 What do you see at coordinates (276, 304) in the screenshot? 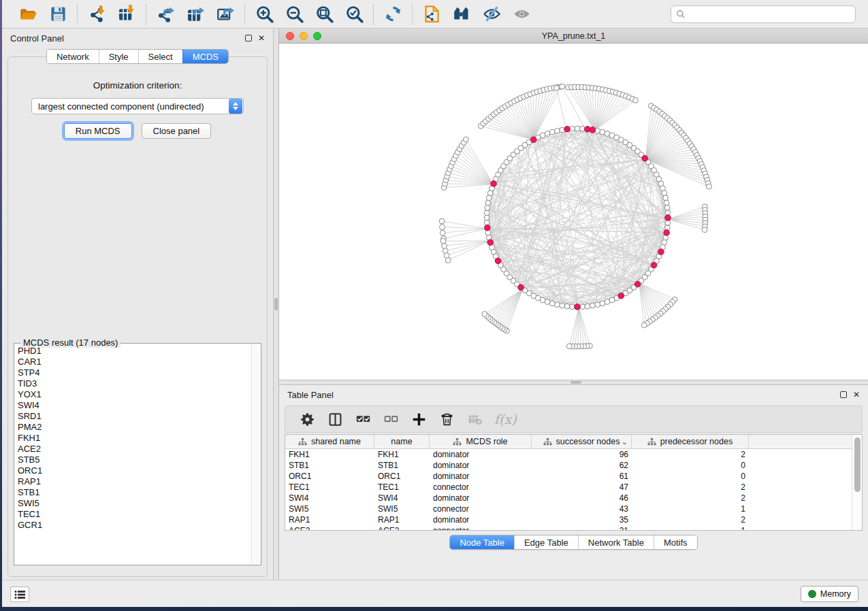
I see `vertical-split-divider` at bounding box center [276, 304].